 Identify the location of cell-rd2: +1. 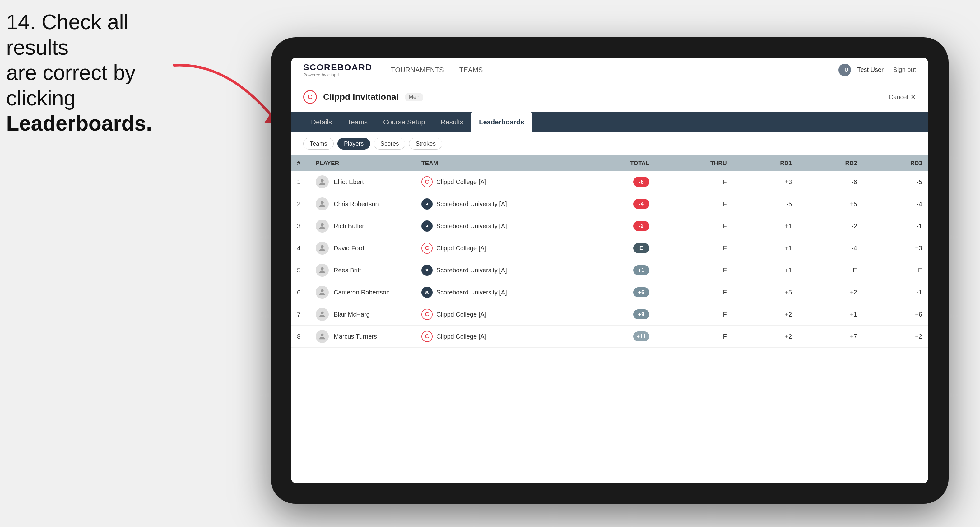
(831, 314).